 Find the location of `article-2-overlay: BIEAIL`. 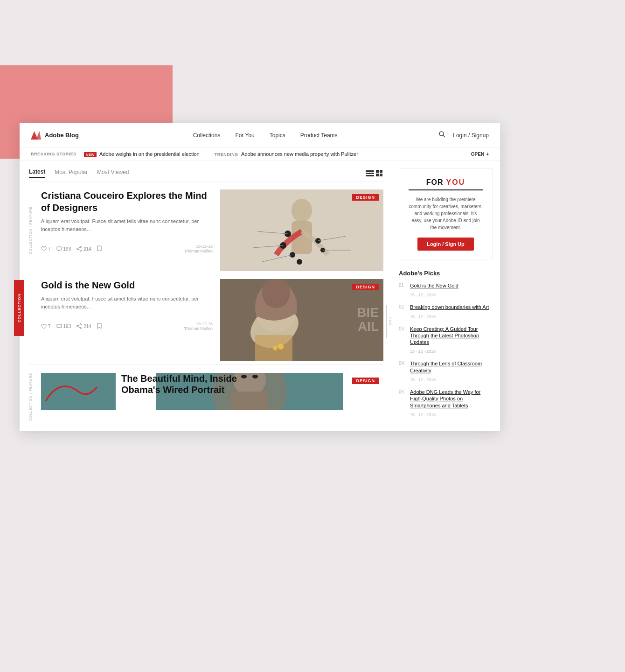

article-2-overlay: BIEAIL is located at coordinates (368, 320).